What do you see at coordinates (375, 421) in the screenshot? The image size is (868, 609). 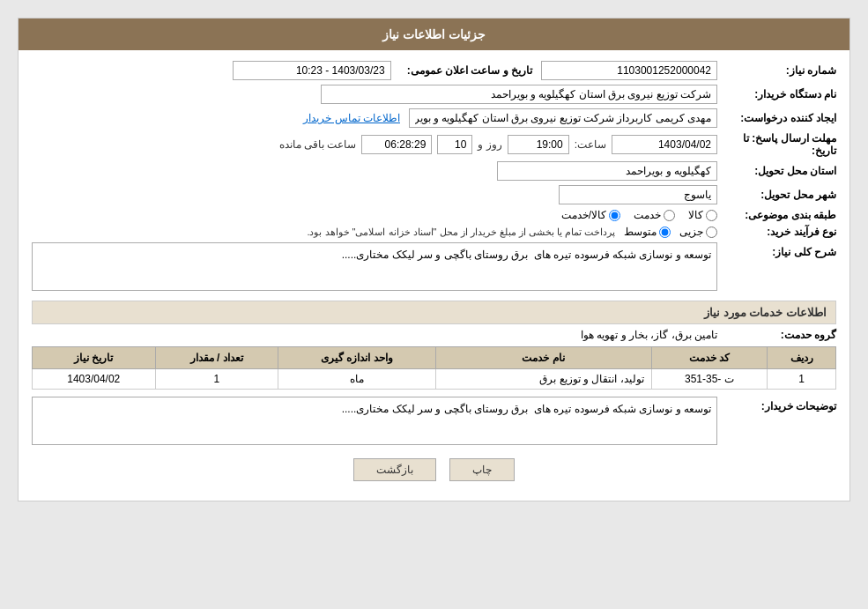 I see `buyer-desc-textarea` at bounding box center [375, 421].